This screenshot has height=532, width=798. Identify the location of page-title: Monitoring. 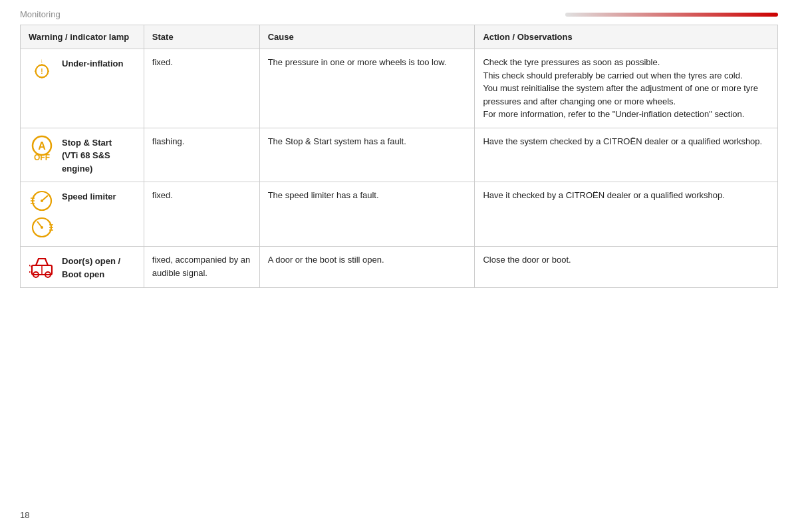
(40, 15).